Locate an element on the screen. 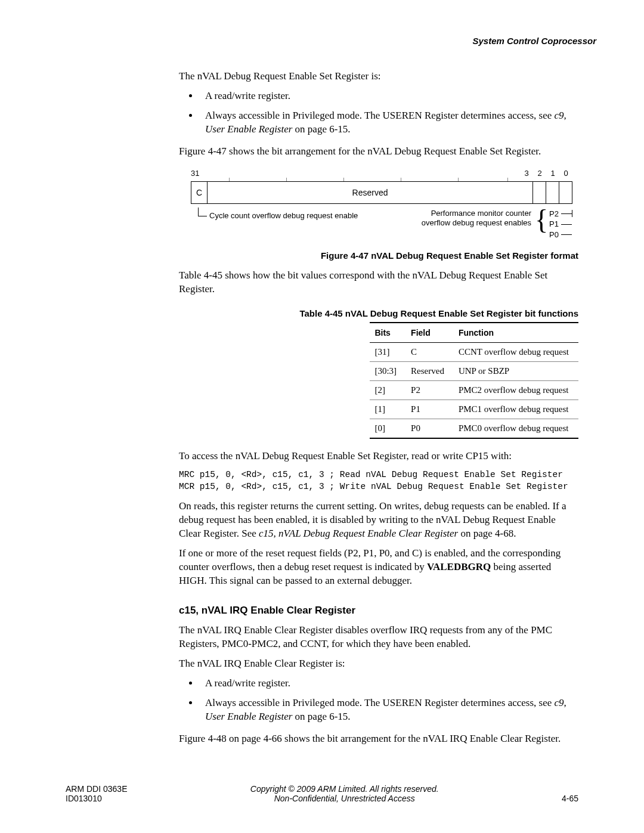 This screenshot has width=644, height=833. reg-cell-p2 is located at coordinates (540, 193).